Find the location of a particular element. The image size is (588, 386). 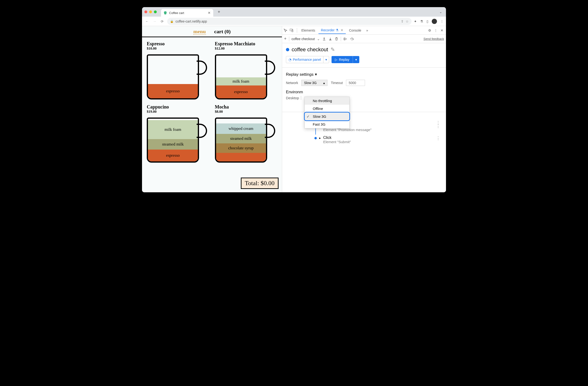

tabs-overflow-button: ⌄ is located at coordinates (441, 12).